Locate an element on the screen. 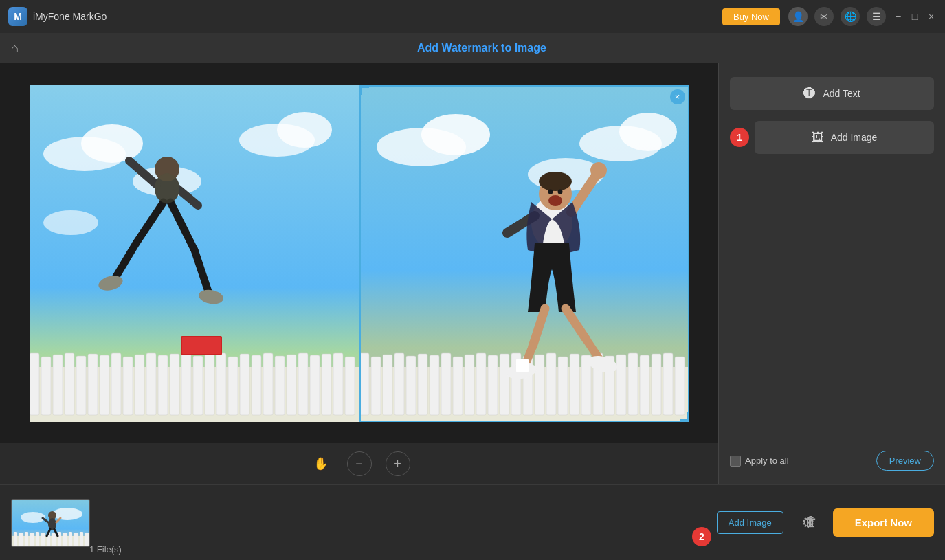  text-icon: 🅣 is located at coordinates (810, 93).